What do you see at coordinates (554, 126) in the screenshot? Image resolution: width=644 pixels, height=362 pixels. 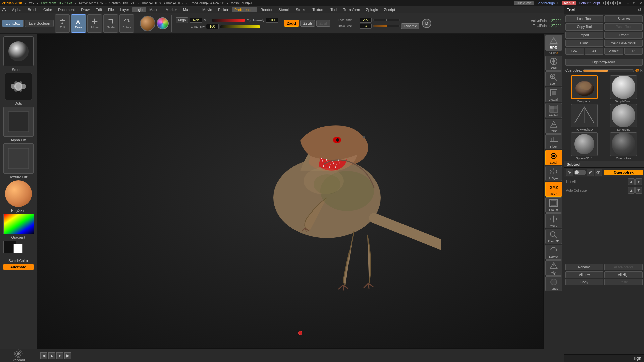 I see `persp-button: Persp` at bounding box center [554, 126].